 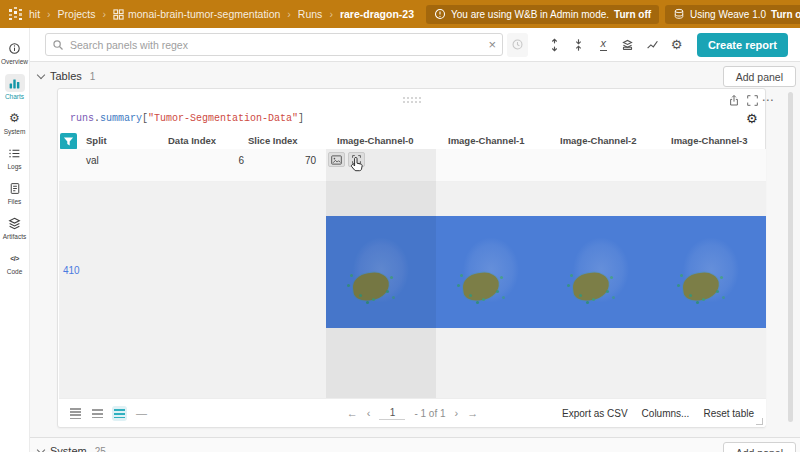 What do you see at coordinates (15, 258) in the screenshot?
I see `code-icon: </>` at bounding box center [15, 258].